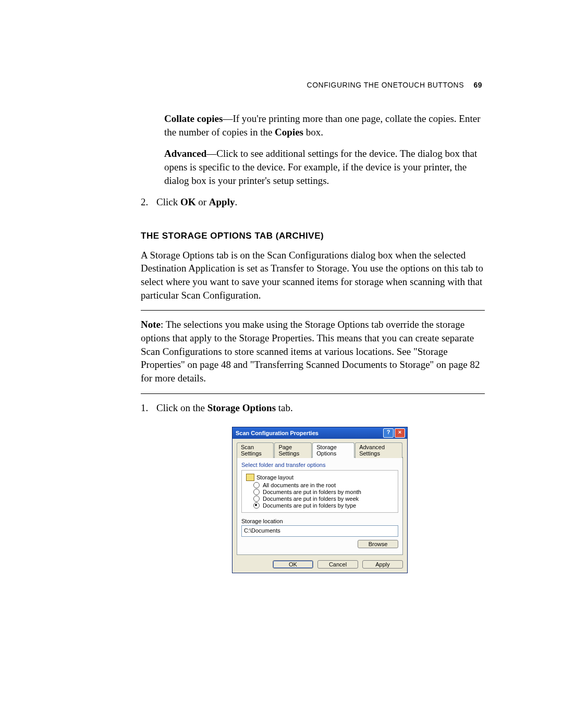 This screenshot has height=728, width=563. I want to click on dialog-footer: OK Cancel Apply, so click(320, 564).